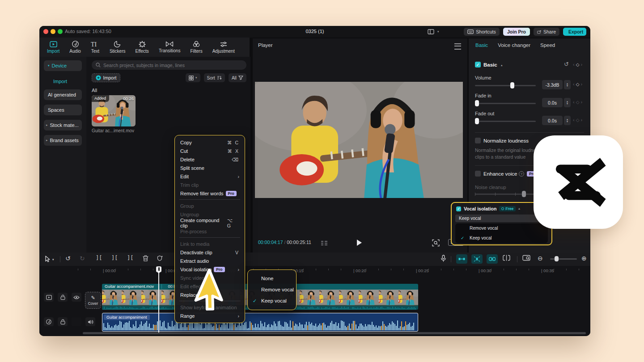 The width and height of the screenshot is (644, 362). Describe the element at coordinates (114, 258) in the screenshot. I see `split-button: ][` at that location.